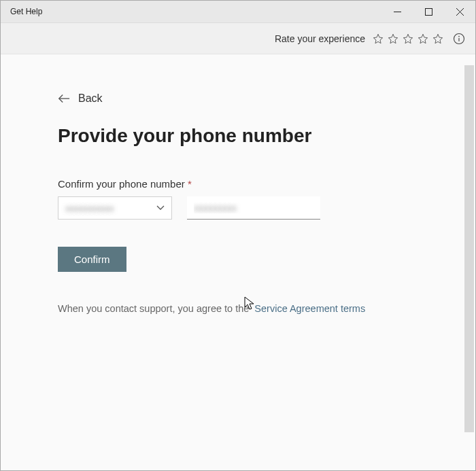 The width and height of the screenshot is (476, 471). Describe the element at coordinates (160, 208) in the screenshot. I see `chevron-down-icon` at that location.